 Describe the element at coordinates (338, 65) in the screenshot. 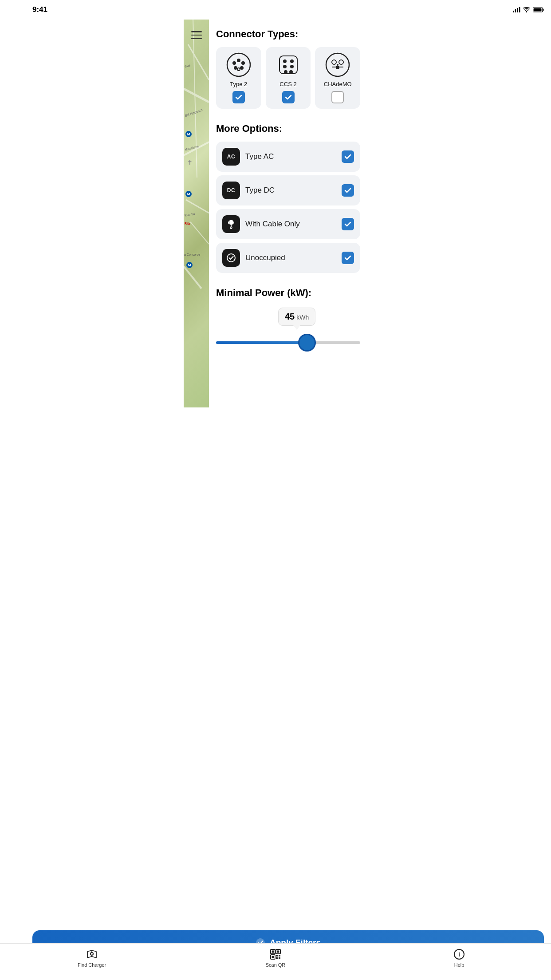

I see `chademo-icon` at that location.